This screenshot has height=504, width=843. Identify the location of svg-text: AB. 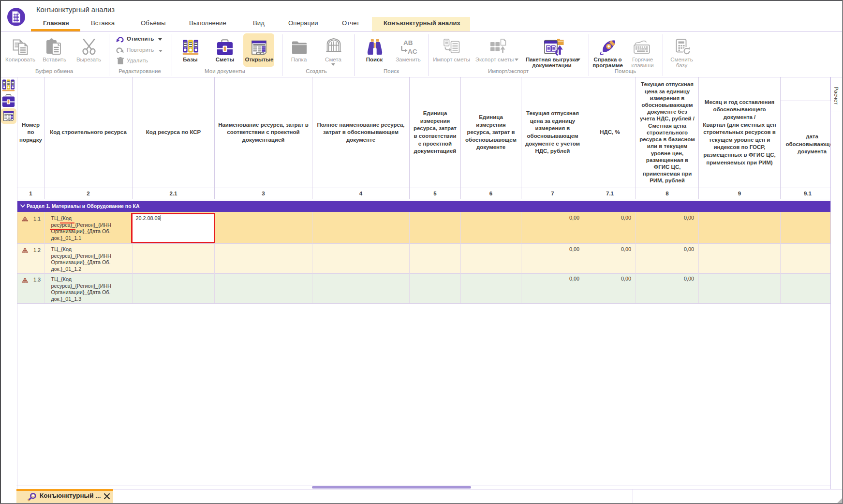
(408, 43).